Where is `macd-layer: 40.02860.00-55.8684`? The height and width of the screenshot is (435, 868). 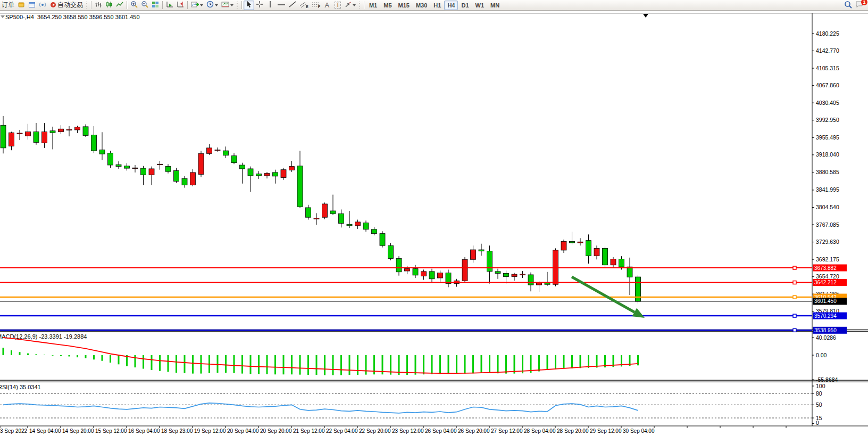 macd-layer: 40.02860.00-55.8684 is located at coordinates (421, 359).